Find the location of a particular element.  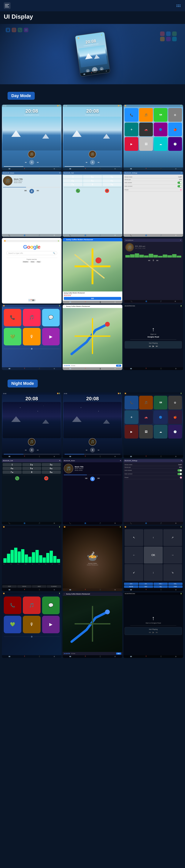

night-music-screen-1: 20:08📶🔋 20:08 🎵 ⏮ ⏸ ⏭ 📧 📍 is located at coordinates (32, 425).